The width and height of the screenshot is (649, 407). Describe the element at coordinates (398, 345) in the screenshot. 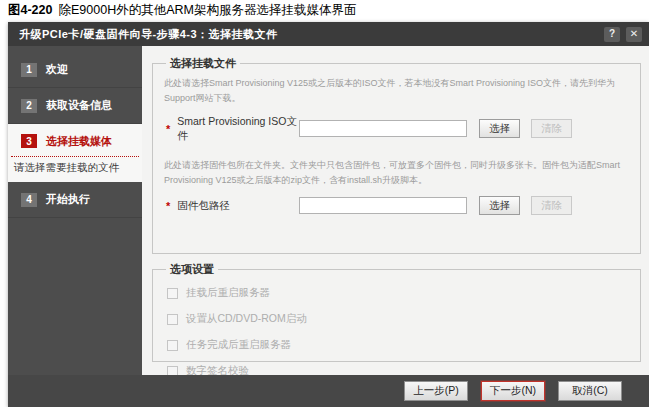

I see `checkbox-reboot-after-task: 任务完成后重启服务器` at that location.